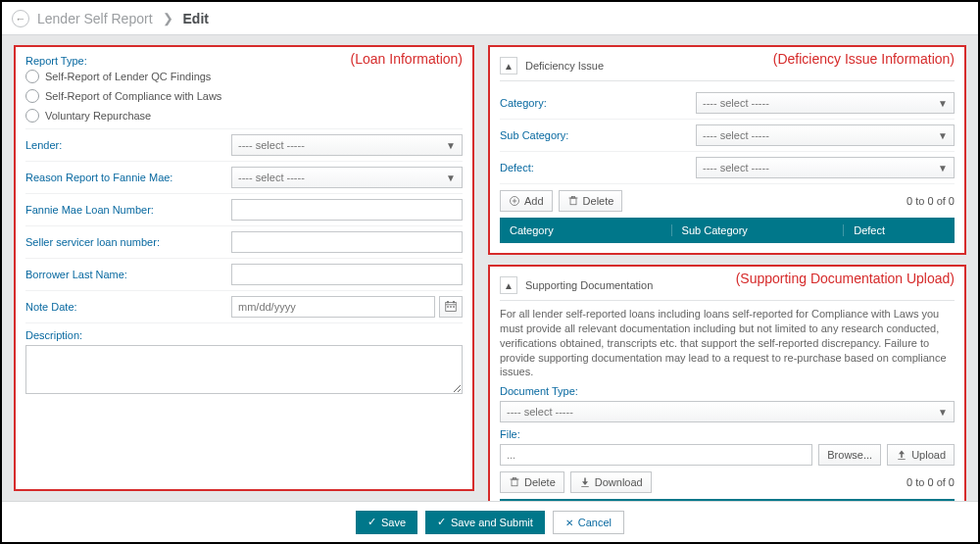 The width and height of the screenshot is (980, 544). I want to click on col-defect: Defect, so click(900, 230).